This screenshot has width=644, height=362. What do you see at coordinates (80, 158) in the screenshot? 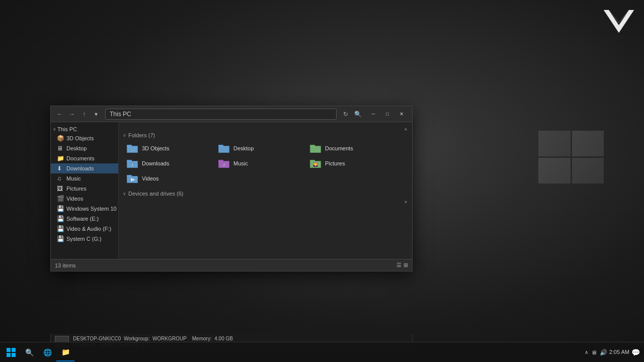
I see `sidebar-documents-label: Documents` at bounding box center [80, 158].